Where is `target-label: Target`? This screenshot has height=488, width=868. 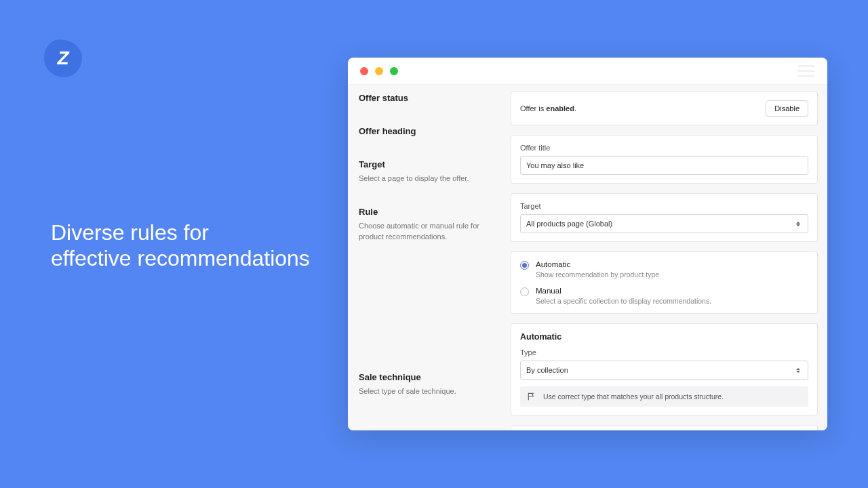 target-label: Target is located at coordinates (665, 206).